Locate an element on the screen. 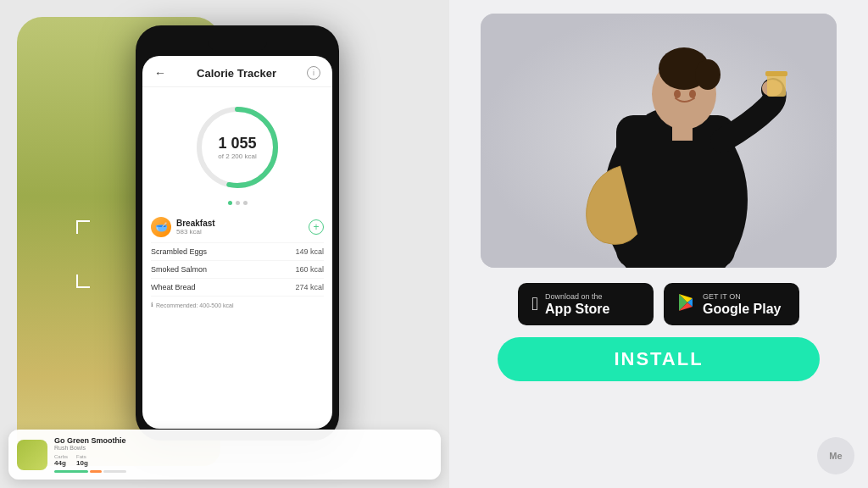 The width and height of the screenshot is (868, 488). food-item-name-2: Smoked Salmon is located at coordinates (179, 269).